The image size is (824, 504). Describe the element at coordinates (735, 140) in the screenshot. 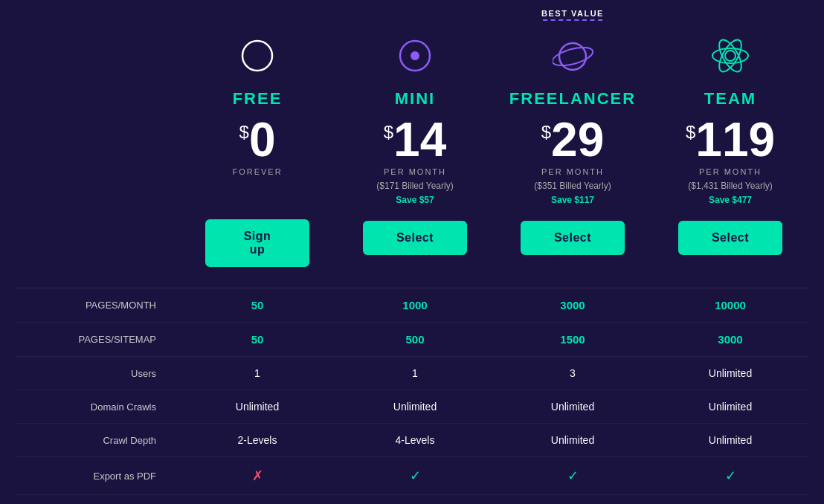

I see `amount-team: 119` at that location.